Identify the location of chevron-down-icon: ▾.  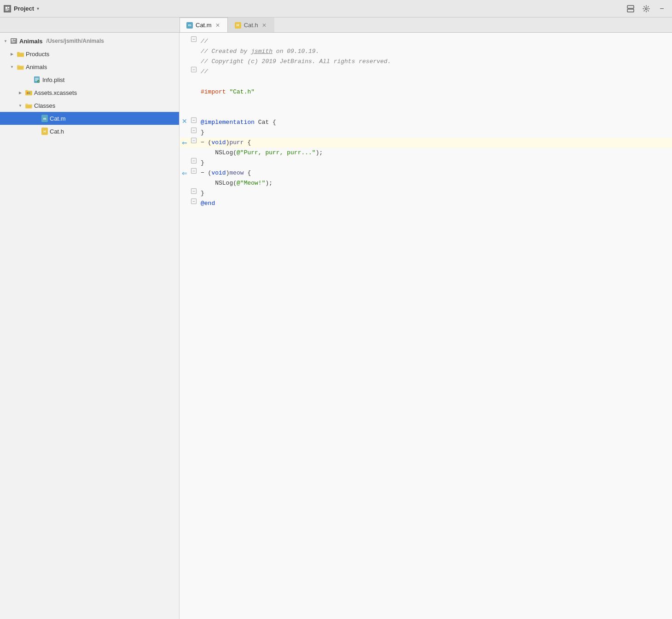
(38, 8).